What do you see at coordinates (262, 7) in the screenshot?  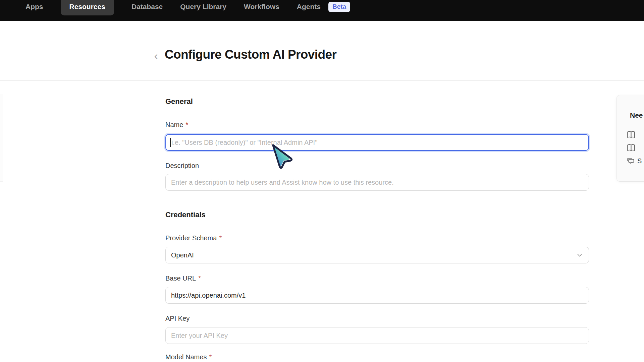 I see `nav-tab-workflows: Workflows` at bounding box center [262, 7].